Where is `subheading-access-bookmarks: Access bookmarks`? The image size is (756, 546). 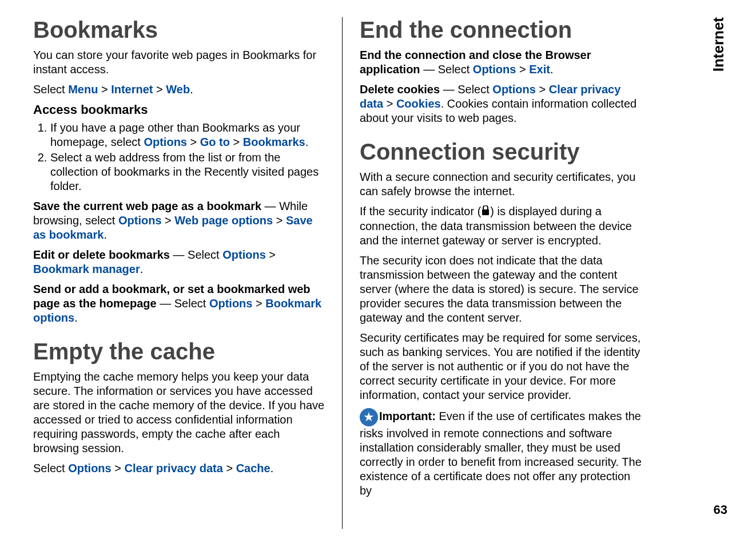 subheading-access-bookmarks: Access bookmarks is located at coordinates (179, 110).